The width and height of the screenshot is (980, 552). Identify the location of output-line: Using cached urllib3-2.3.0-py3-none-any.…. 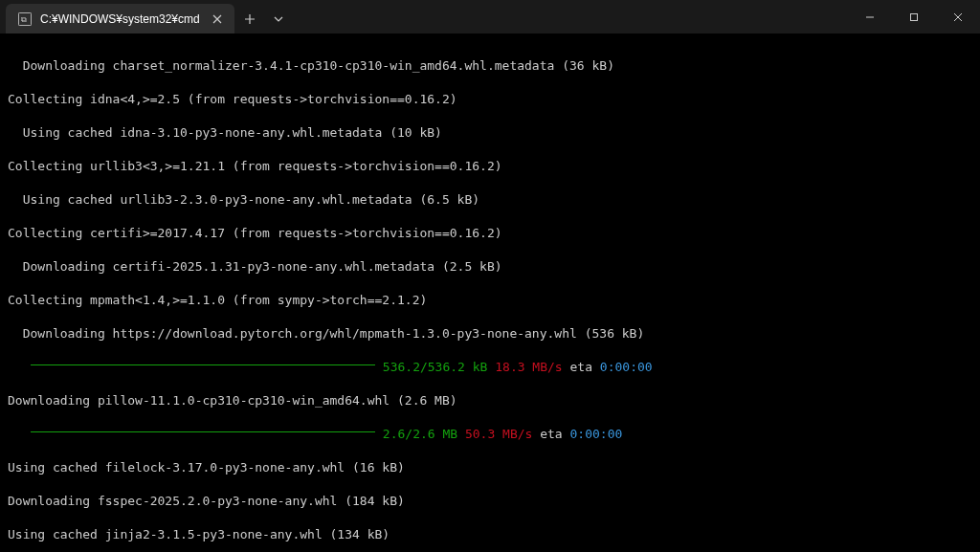
(490, 200).